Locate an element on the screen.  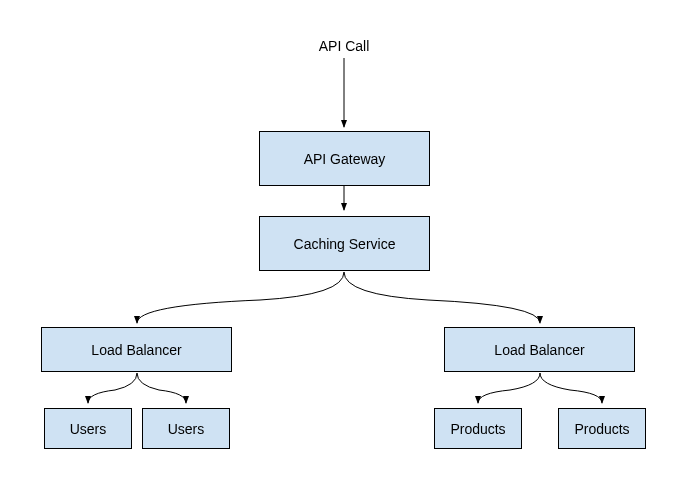
load-balancer-right-label: Load Balancer is located at coordinates (539, 350).